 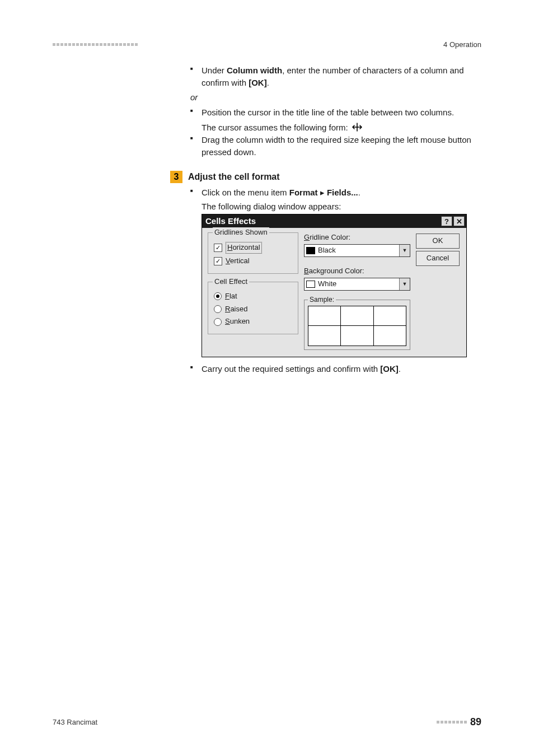 I want to click on sample-grid-icon, so click(x=357, y=326).